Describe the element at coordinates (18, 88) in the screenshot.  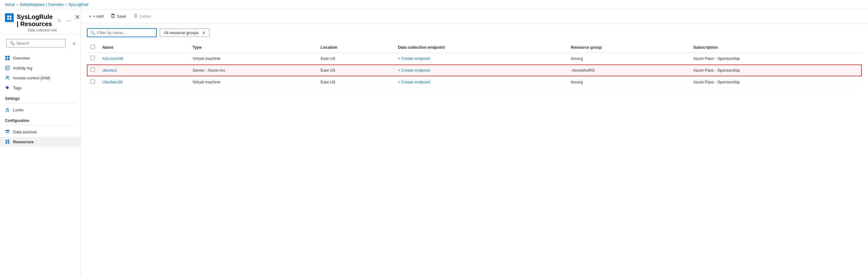
I see `tags-label: Tags` at that location.